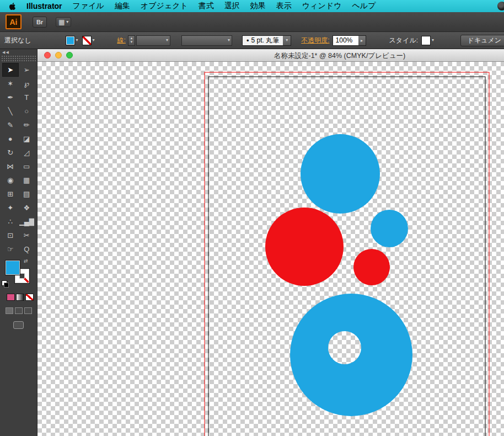 The width and height of the screenshot is (504, 436). Describe the element at coordinates (10, 139) in the screenshot. I see `blob-brush-tool: ●` at that location.